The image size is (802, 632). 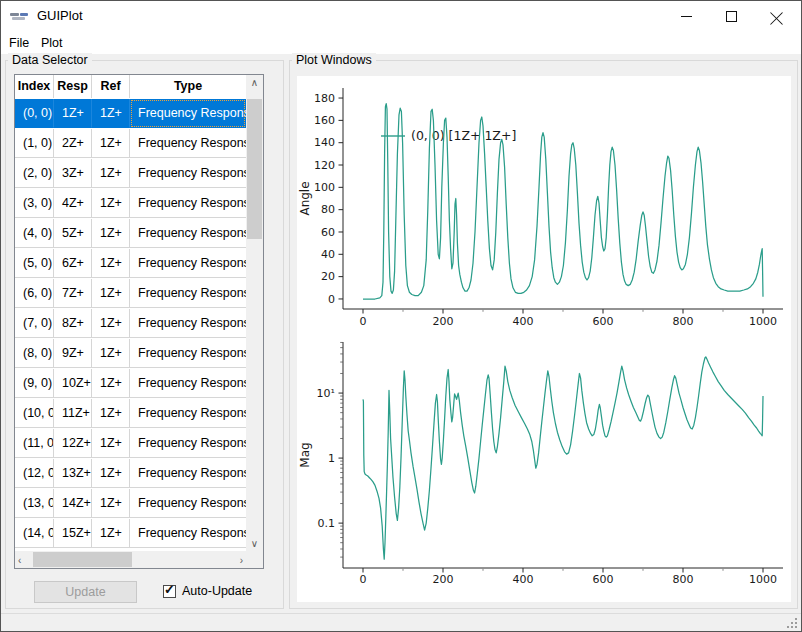 I want to click on horizontal-scrollbar-thumb, so click(x=82, y=560).